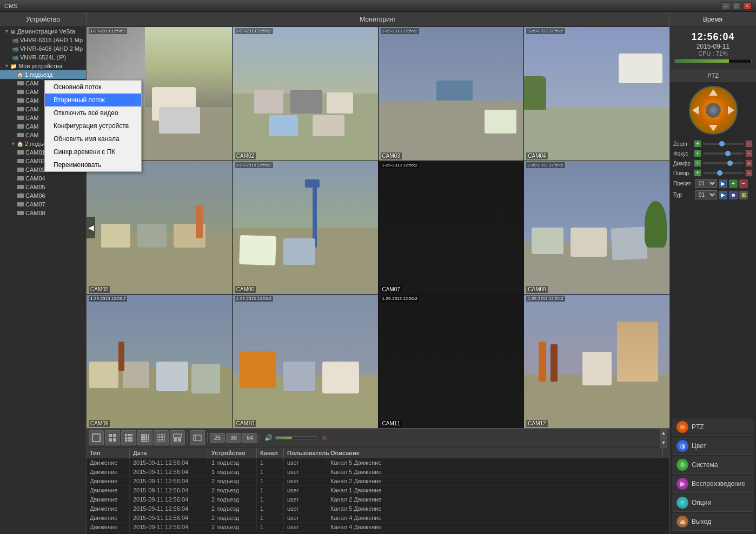  I want to click on camera-cell-11: 1-29-2313 12:56:2 CAM11, so click(451, 361).